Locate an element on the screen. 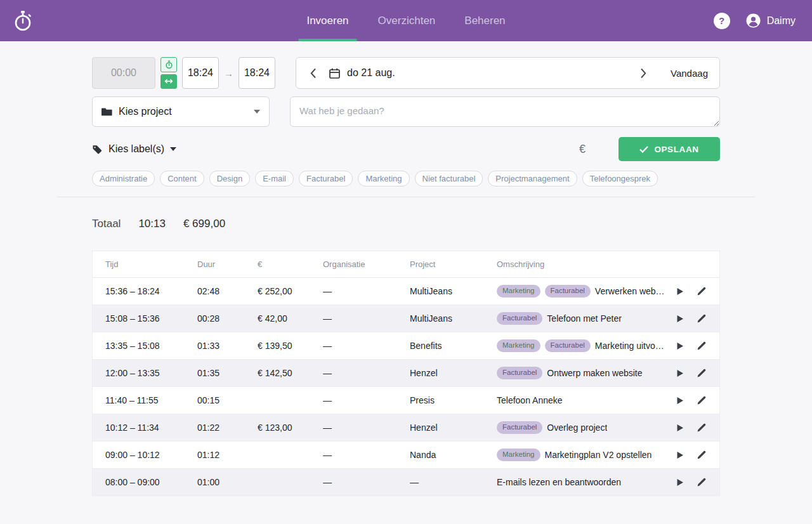 The height and width of the screenshot is (524, 812). label-chip: Facturabel is located at coordinates (326, 179).